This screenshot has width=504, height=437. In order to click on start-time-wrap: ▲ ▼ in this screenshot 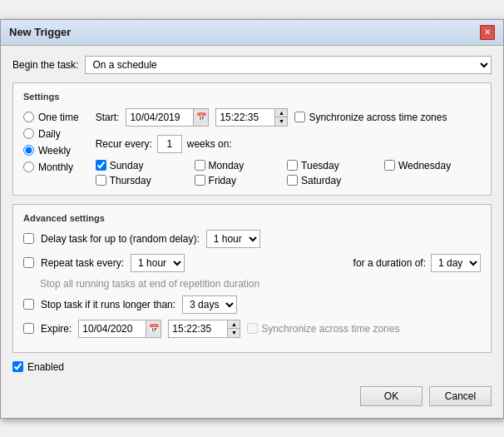, I will do `click(251, 117)`.